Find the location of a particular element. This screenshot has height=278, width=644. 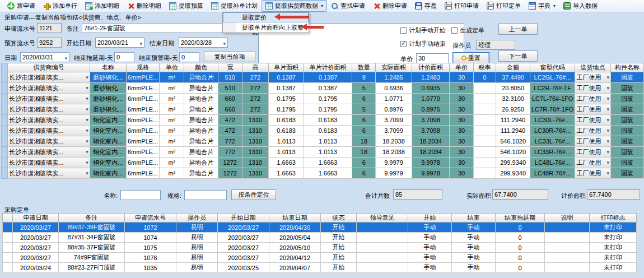

table-cell: 1074 is located at coordinates (151, 238).